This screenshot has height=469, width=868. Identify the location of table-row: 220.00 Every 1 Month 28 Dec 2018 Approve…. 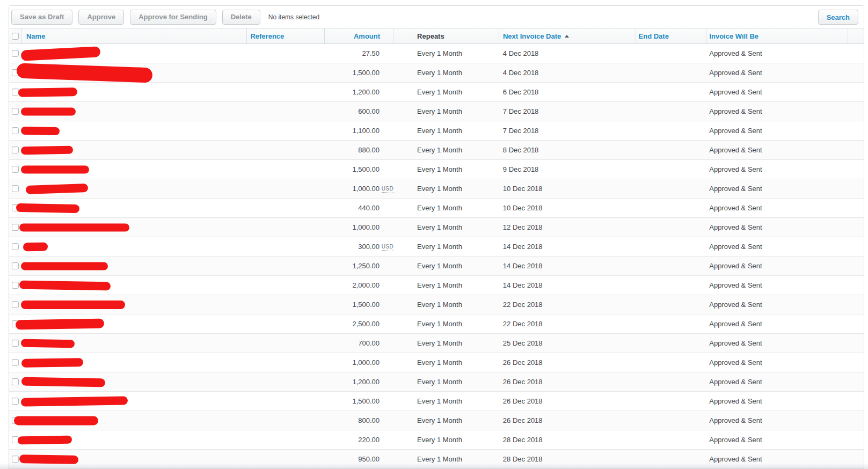
(436, 440).